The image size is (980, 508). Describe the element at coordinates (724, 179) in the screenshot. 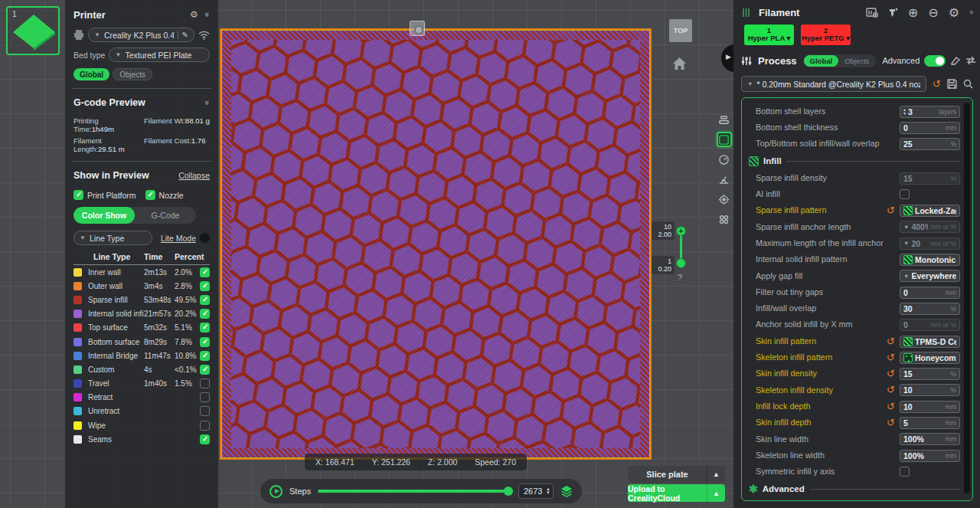

I see `radar-icon` at that location.